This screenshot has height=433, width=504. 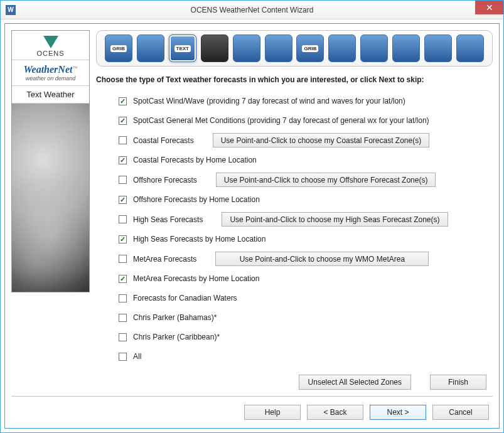 I want to click on unselect-zones-button: Unselect All Selected Zones, so click(x=355, y=382).